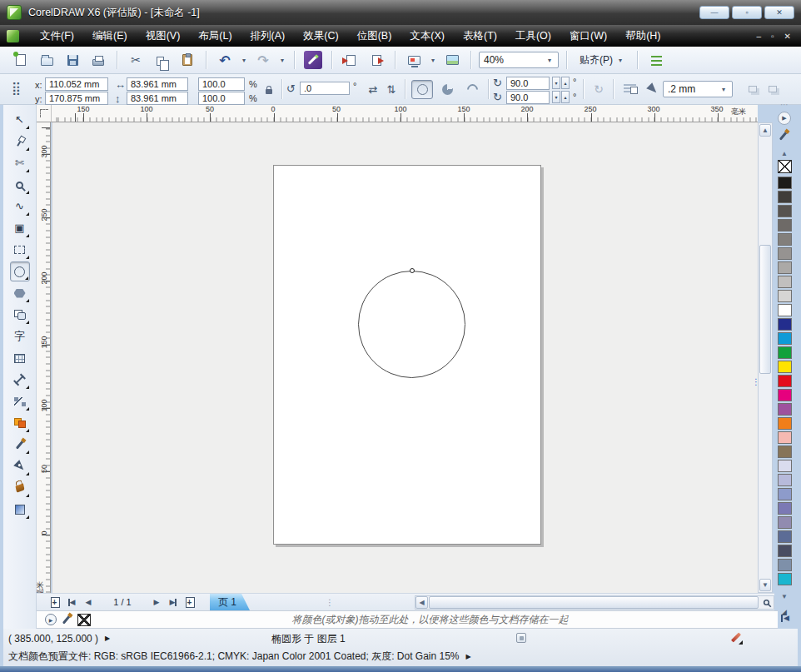 The height and width of the screenshot is (672, 801). What do you see at coordinates (43, 358) in the screenshot?
I see `vertical-ruler: 300250200150100500` at bounding box center [43, 358].